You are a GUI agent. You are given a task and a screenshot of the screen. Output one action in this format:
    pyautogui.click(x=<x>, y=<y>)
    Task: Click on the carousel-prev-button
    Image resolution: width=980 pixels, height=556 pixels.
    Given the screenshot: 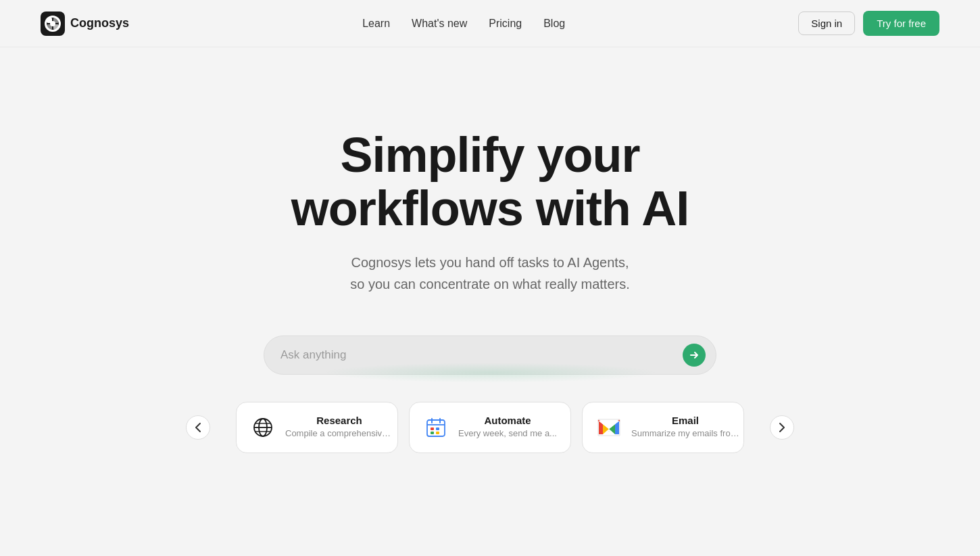 What is the action you would take?
    pyautogui.click(x=198, y=427)
    